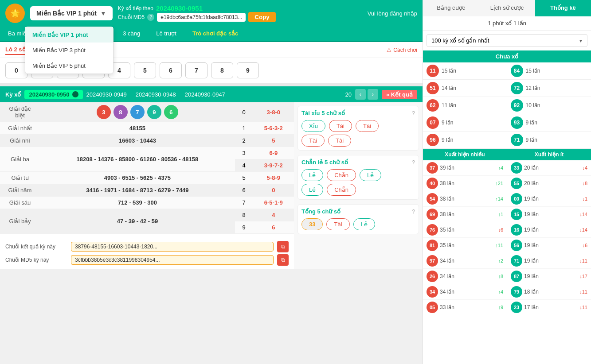 The image size is (591, 364). I want to click on cl-btn-chan-1: Chẵn, so click(341, 175).